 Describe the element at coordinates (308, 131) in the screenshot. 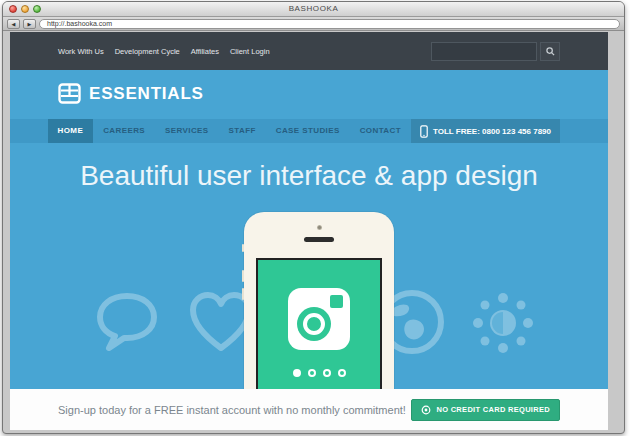

I see `nav-item-case-studies: CASE STUDIES` at that location.